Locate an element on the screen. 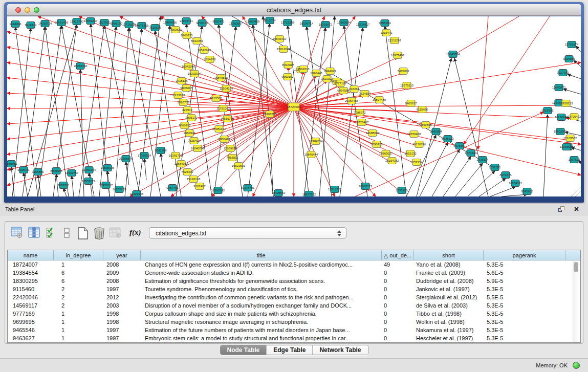  table-cell: 5.9E-5 is located at coordinates (525, 281).